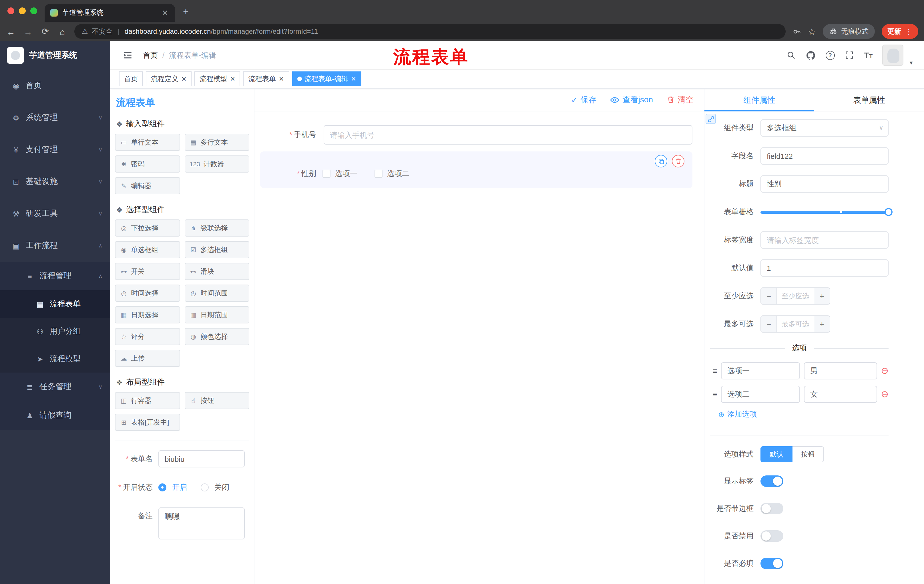 The image size is (924, 584). What do you see at coordinates (131, 79) in the screenshot?
I see `tag-home: 首页` at bounding box center [131, 79].